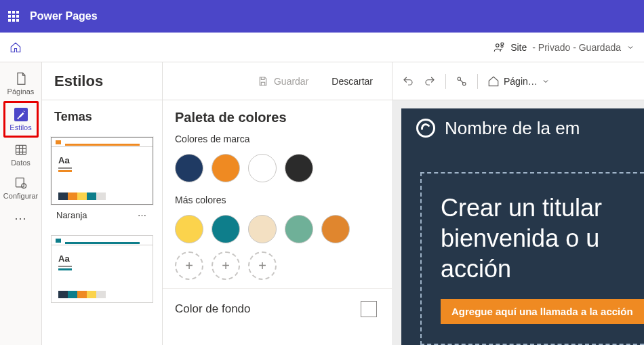  What do you see at coordinates (542, 312) in the screenshot?
I see `hero-cta-button: Agregue aquí una llamada a la acción` at bounding box center [542, 312].